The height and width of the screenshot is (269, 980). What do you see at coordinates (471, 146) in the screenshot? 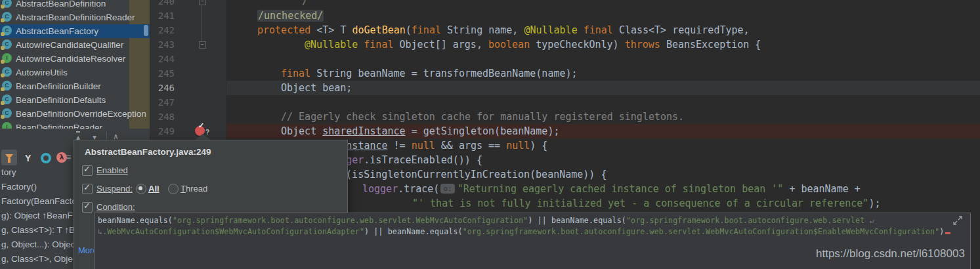
I see `code-token: && args ==` at bounding box center [471, 146].